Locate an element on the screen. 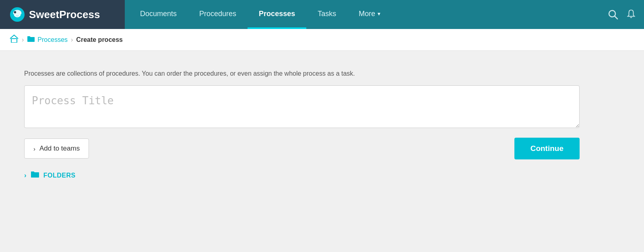 The image size is (644, 252). arrow-right-icon: › is located at coordinates (35, 149).